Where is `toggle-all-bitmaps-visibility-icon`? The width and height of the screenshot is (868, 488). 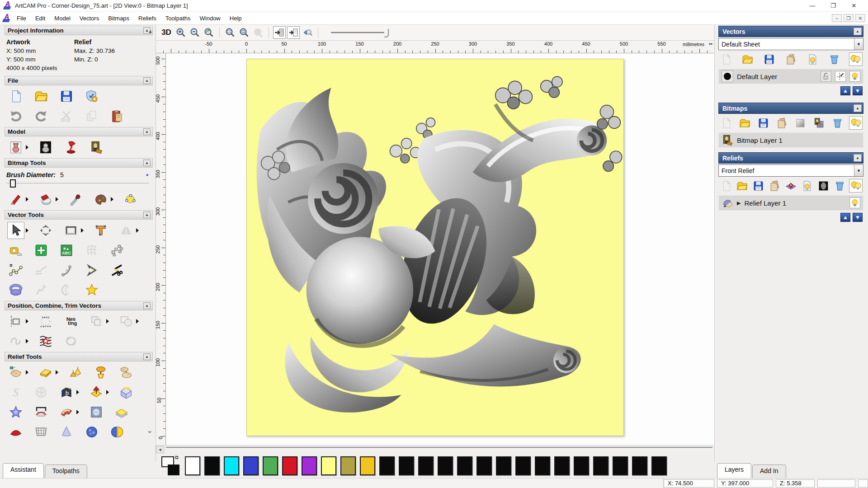 toggle-all-bitmaps-visibility-icon is located at coordinates (856, 123).